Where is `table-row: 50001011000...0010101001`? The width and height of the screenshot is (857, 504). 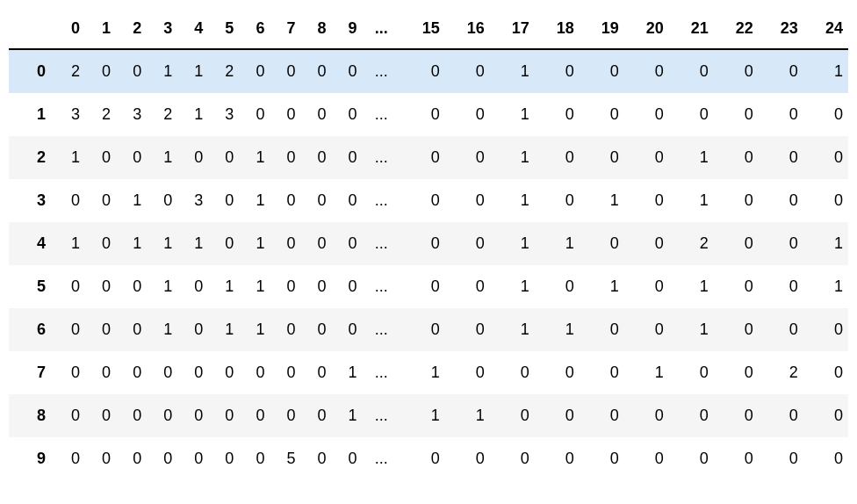
table-row: 50001011000...0010101001 is located at coordinates (428, 286).